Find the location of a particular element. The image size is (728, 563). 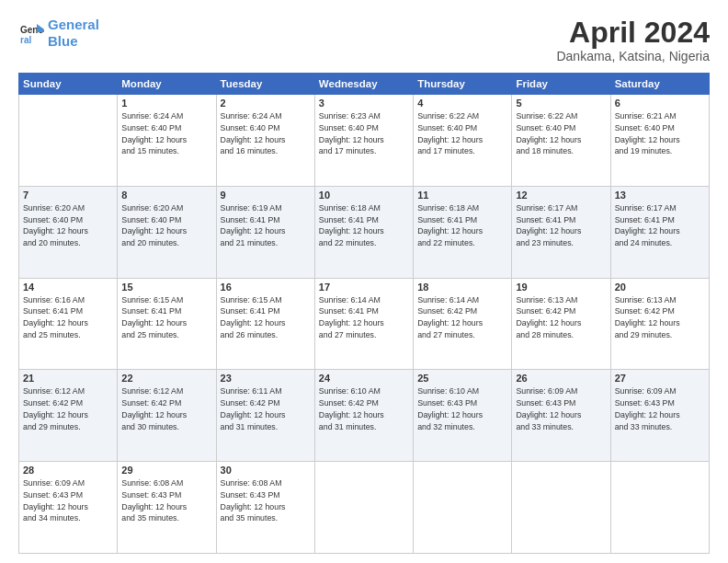

calendar-cell: 25Sunrise: 6:10 AM Sunset: 6:43 PM Dayli… is located at coordinates (463, 416).